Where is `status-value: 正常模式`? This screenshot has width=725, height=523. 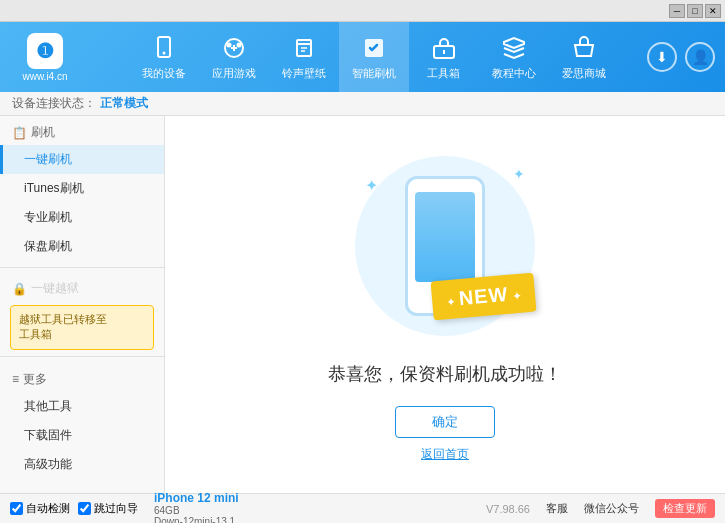 status-value: 正常模式 is located at coordinates (124, 104).